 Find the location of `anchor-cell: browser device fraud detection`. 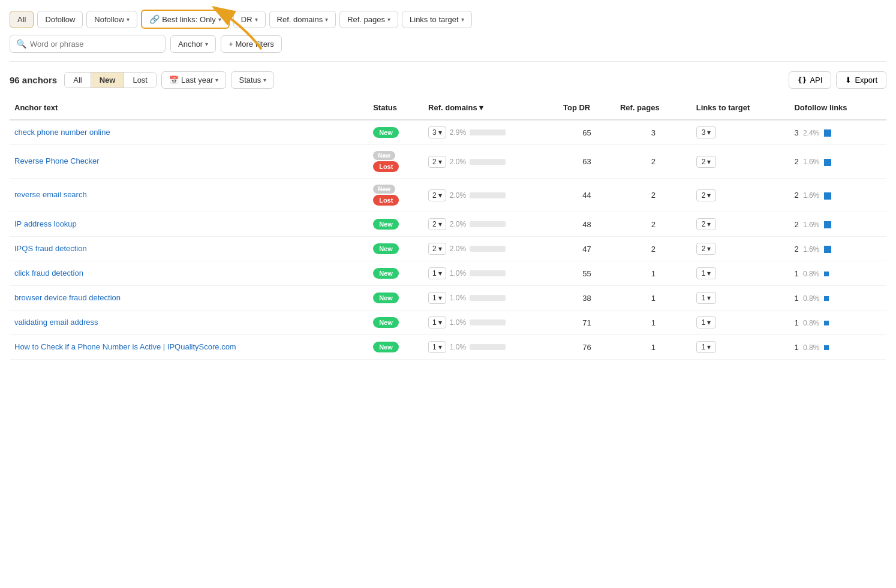

anchor-cell: browser device fraud detection is located at coordinates (189, 298).